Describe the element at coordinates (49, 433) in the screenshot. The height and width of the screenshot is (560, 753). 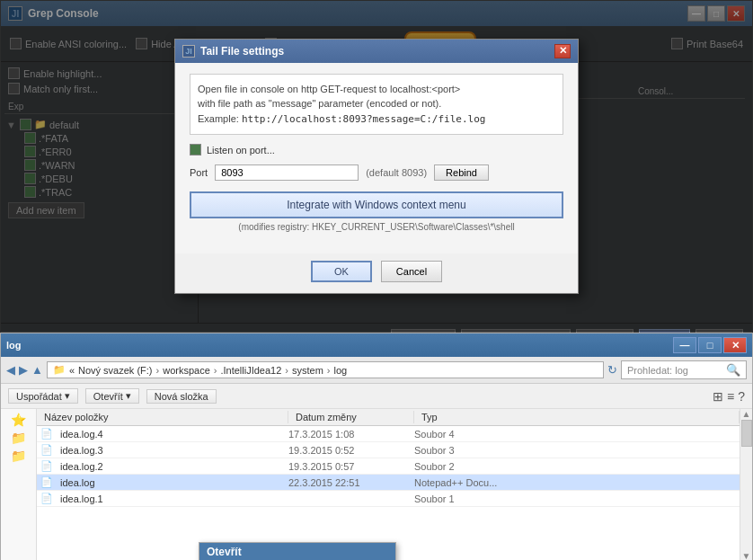
I see `file-icon-0: 📄` at that location.